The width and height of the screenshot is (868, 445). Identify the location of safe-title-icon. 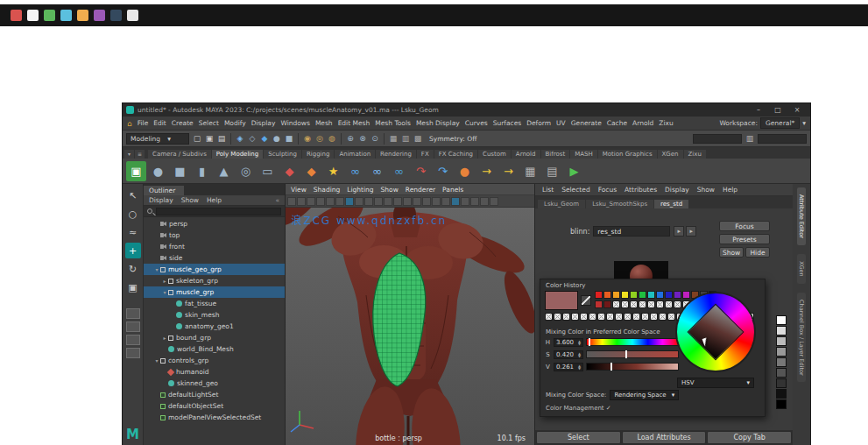
(407, 201).